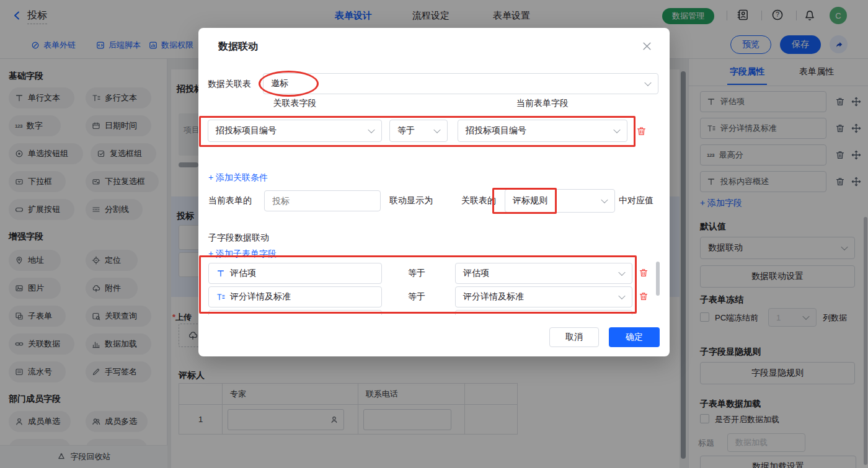 The image size is (868, 468). Describe the element at coordinates (479, 201) in the screenshot. I see `display-row-tableof: 关联表的` at that location.